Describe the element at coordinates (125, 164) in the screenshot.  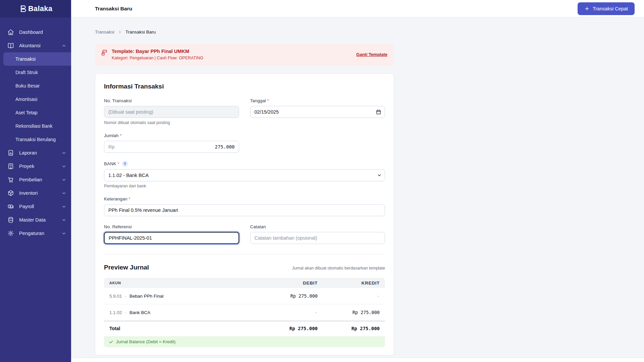
I see `bank-help-icon: ?` at that location.